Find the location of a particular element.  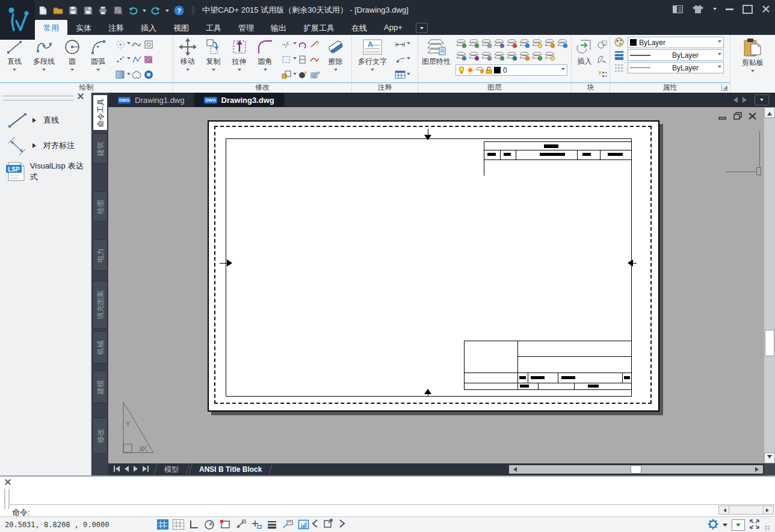

center-circle-icon is located at coordinates (120, 45).